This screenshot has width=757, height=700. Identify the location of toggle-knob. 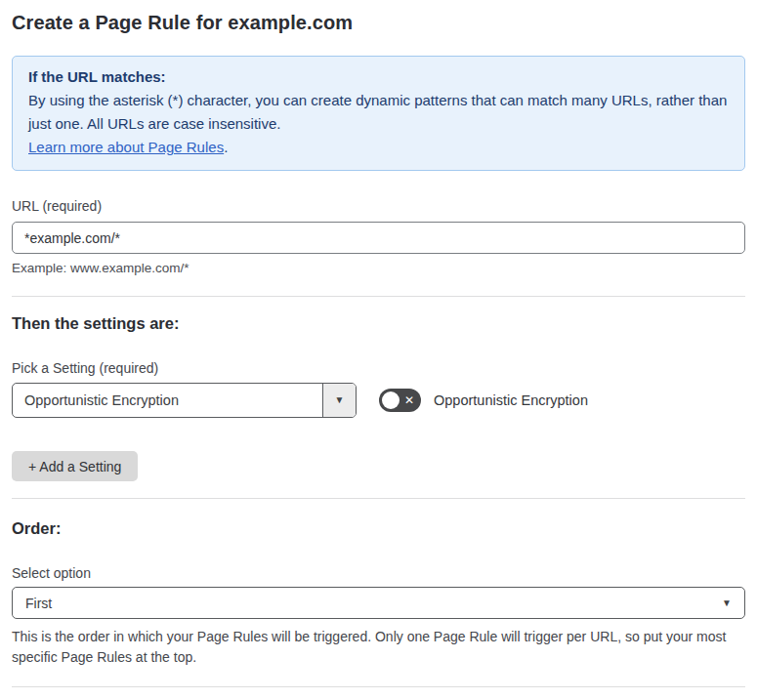
(391, 400).